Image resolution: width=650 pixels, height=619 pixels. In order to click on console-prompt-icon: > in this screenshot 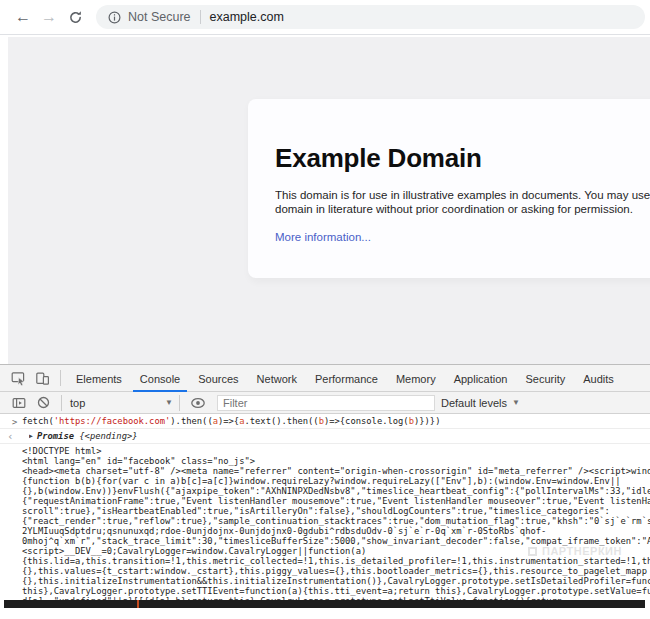, I will do `click(14, 422)`.